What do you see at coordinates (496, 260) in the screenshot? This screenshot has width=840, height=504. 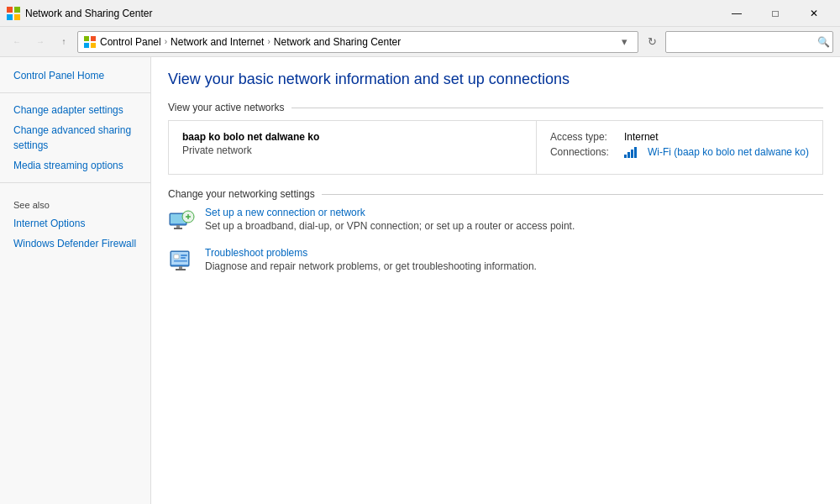 I see `troubleshoot-item: Troubleshoot problems Diagnose and repai…` at bounding box center [496, 260].